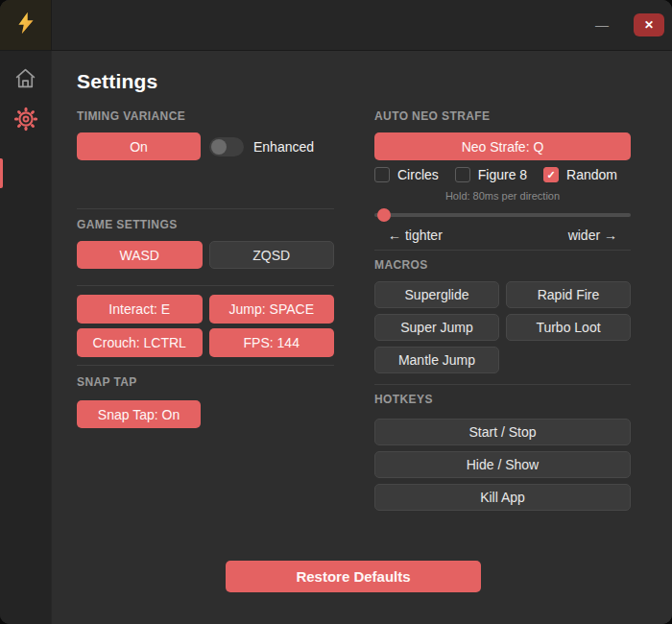  What do you see at coordinates (602, 25) in the screenshot?
I see `minimize-button: —` at bounding box center [602, 25].